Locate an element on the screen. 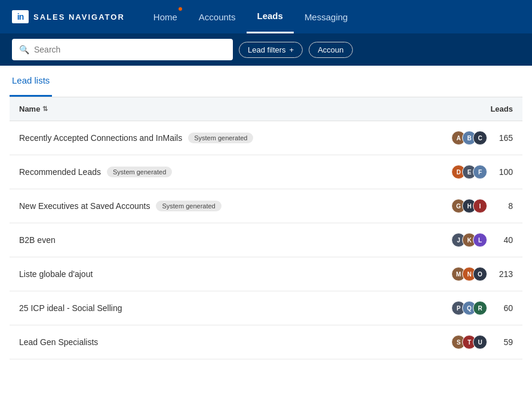 This screenshot has height=403, width=532. avatars: S T U is located at coordinates (469, 342).